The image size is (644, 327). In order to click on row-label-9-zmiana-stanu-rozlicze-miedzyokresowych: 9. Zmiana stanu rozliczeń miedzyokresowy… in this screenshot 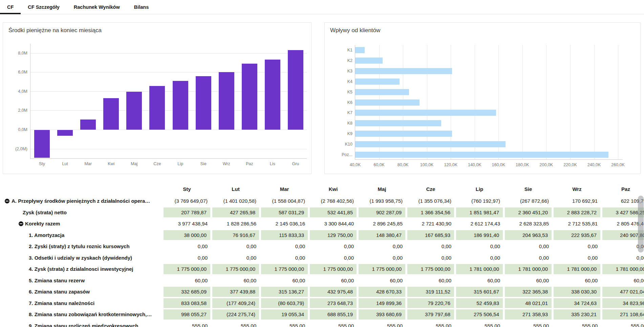, I will do `click(81, 324)`.